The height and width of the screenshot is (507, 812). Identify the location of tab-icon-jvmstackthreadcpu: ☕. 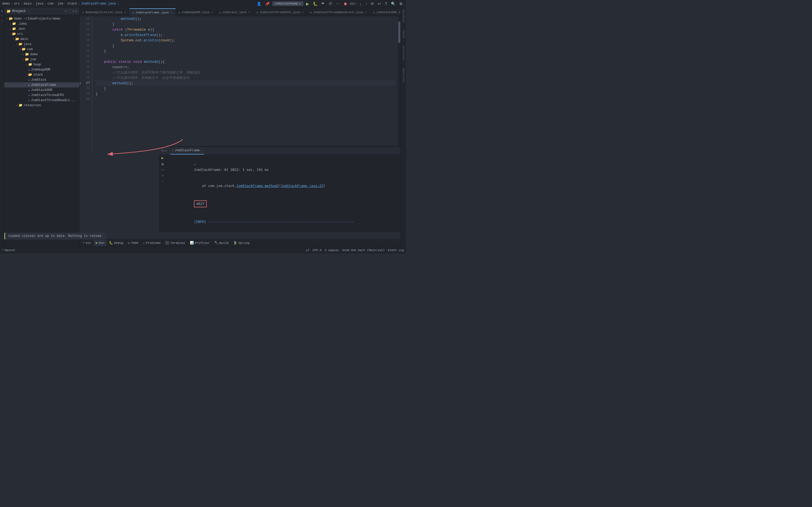
(257, 12).